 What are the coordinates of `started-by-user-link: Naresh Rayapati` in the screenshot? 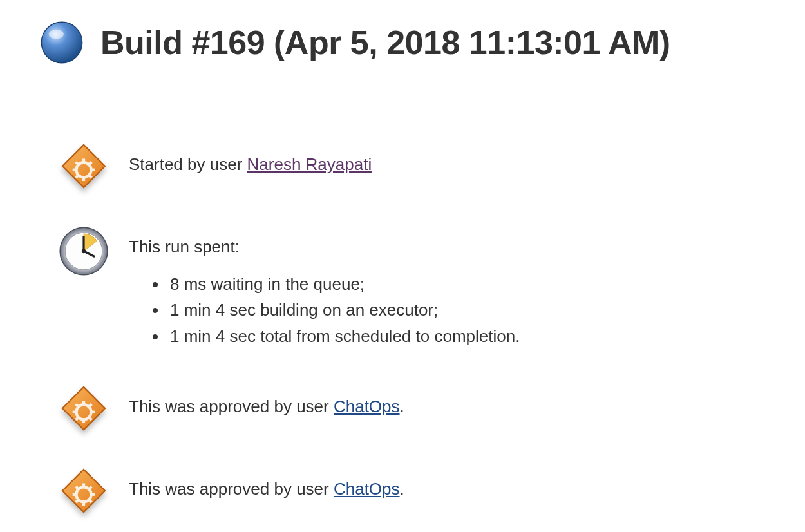 It's located at (310, 164).